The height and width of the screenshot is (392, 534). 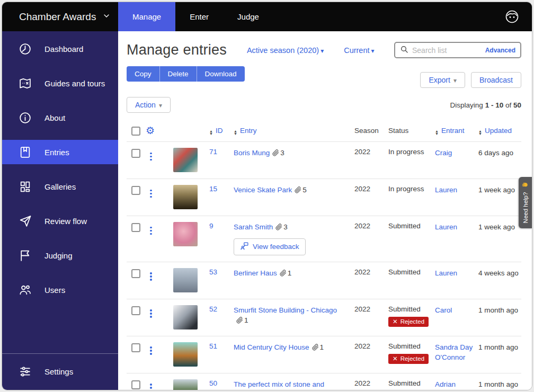 I want to click on advanced-search-link: Advanced, so click(x=500, y=50).